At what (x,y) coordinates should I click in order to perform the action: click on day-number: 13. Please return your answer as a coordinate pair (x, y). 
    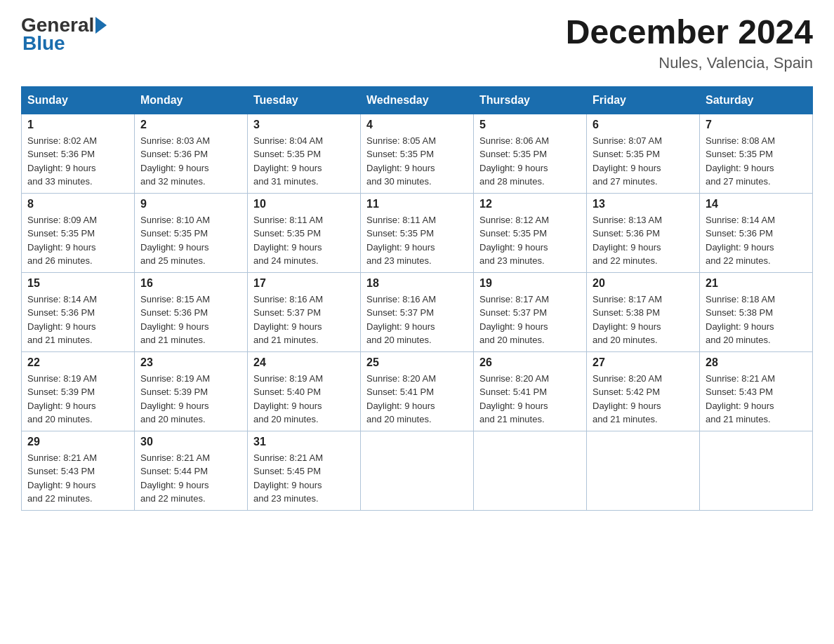
    Looking at the image, I should click on (643, 204).